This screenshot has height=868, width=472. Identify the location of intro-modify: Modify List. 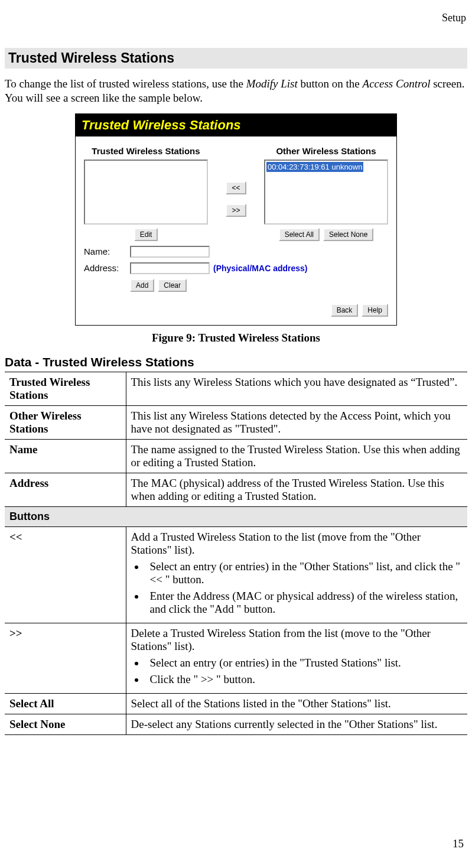
(272, 84).